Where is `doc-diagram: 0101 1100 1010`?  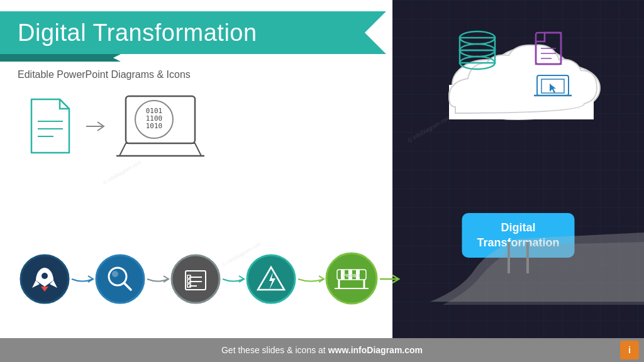
doc-diagram: 0101 1100 1010 is located at coordinates (114, 126).